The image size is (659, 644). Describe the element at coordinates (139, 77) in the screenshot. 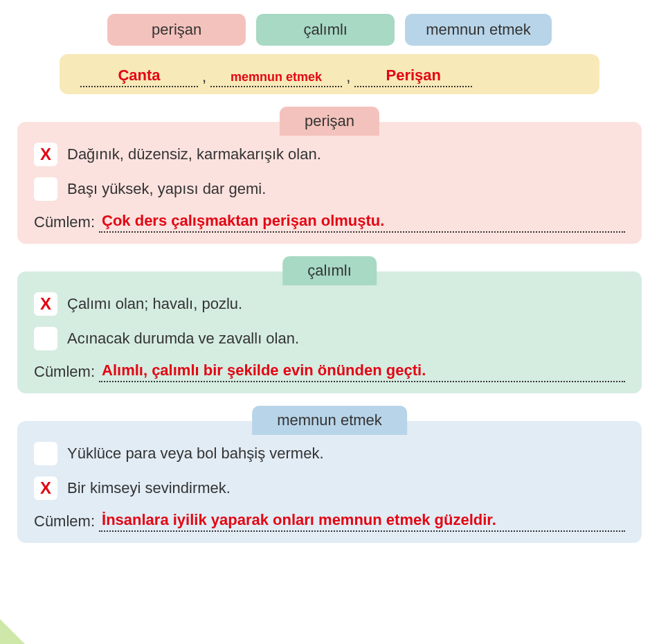

I see `answer-blank-1: Çanta` at that location.